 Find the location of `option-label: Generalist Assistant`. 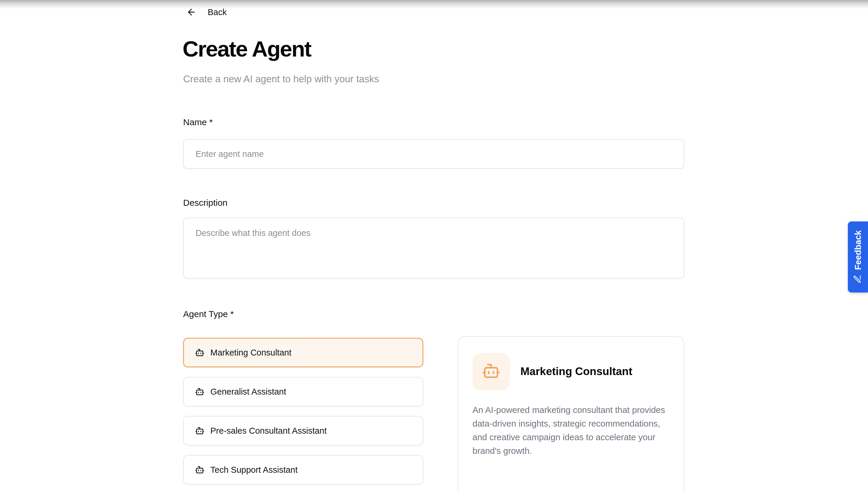

option-label: Generalist Assistant is located at coordinates (248, 392).